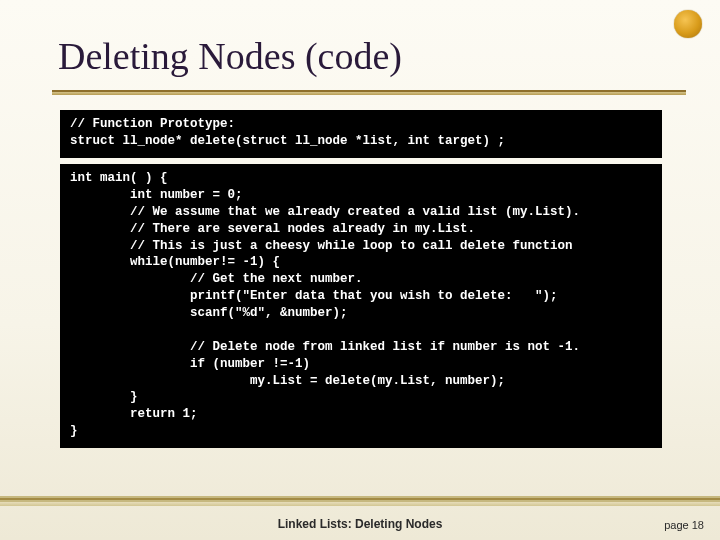  What do you see at coordinates (361, 134) in the screenshot?
I see `code-block-prototype: // Function Prototype: struct ll_node* d…` at bounding box center [361, 134].